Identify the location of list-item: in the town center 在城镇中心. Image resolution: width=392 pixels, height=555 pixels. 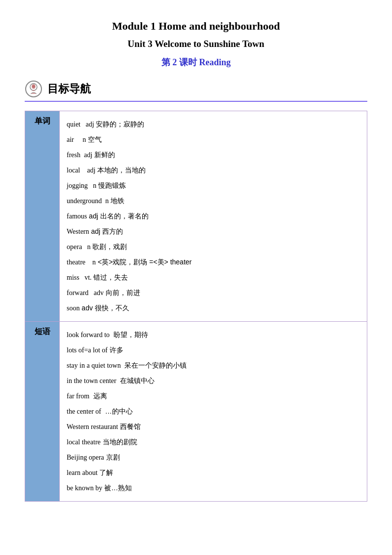
(213, 381).